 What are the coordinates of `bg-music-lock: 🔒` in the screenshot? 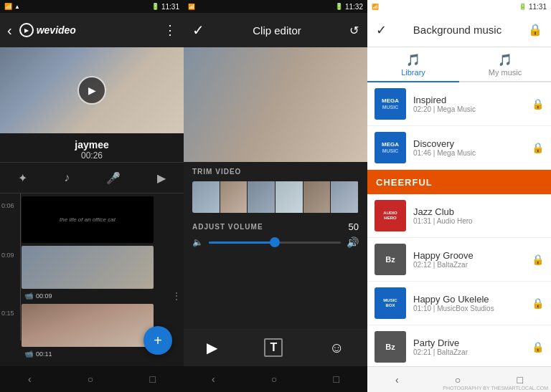 It's located at (535, 30).